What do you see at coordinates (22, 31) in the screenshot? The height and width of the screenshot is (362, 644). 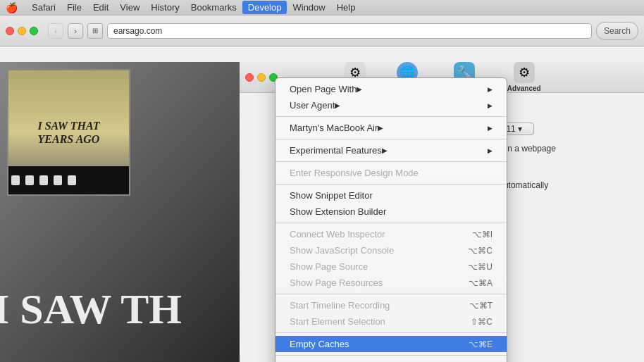 I see `traffic-lights` at bounding box center [22, 31].